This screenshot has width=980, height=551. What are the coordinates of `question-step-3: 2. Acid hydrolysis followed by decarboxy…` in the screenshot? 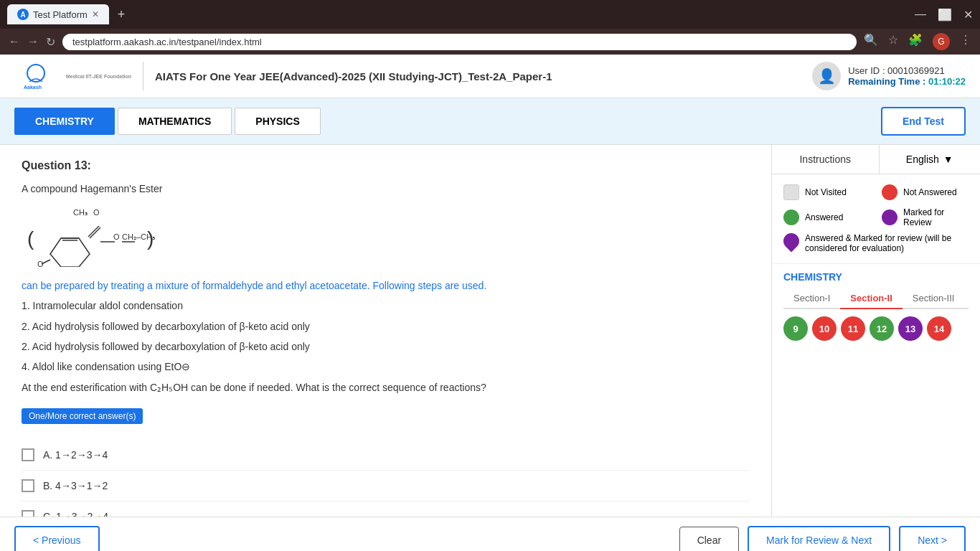 It's located at (386, 347).